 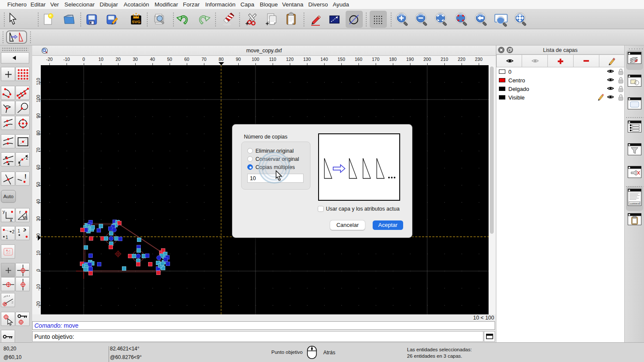 I want to click on svg-text: x, so click(x=11, y=220).